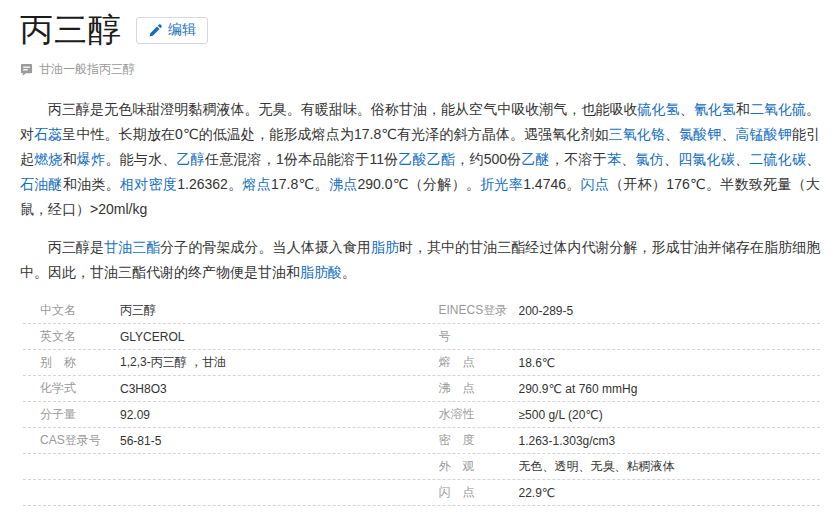 The width and height of the screenshot is (834, 523). What do you see at coordinates (622, 388) in the screenshot?
I see `info-cell-right: 沸 点290.9℃ at 760 mmHg` at bounding box center [622, 388].